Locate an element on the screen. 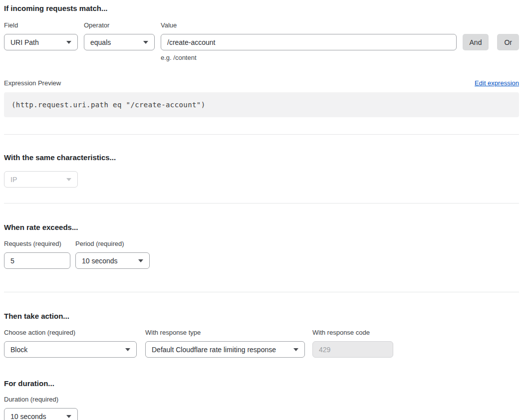 This screenshot has width=523, height=420. response-type-select: Default Cloudflare rate limiting respons… is located at coordinates (225, 349).